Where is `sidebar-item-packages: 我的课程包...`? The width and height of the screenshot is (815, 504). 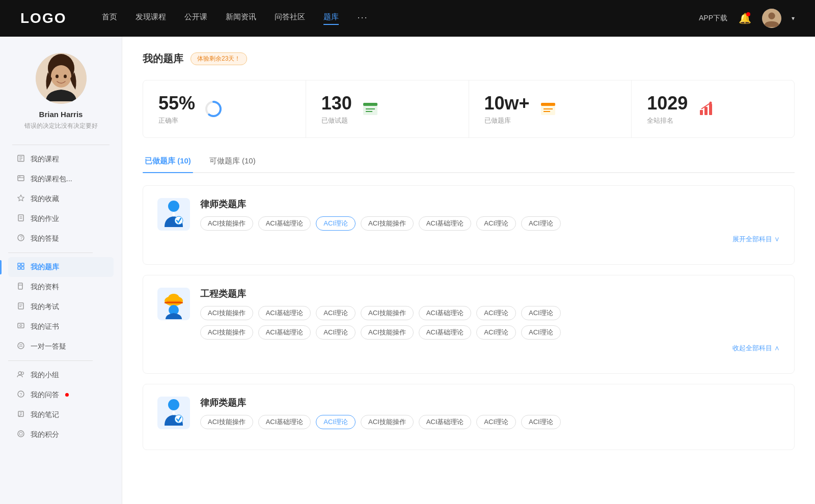
sidebar-item-packages: 我的课程包... is located at coordinates (61, 179).